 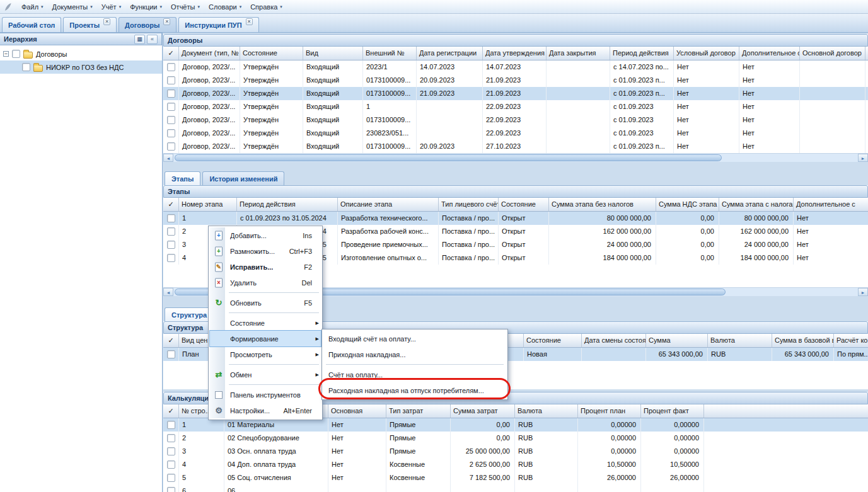 What do you see at coordinates (265, 282) in the screenshot?
I see `menu-item: ×УдалитьDel` at bounding box center [265, 282].